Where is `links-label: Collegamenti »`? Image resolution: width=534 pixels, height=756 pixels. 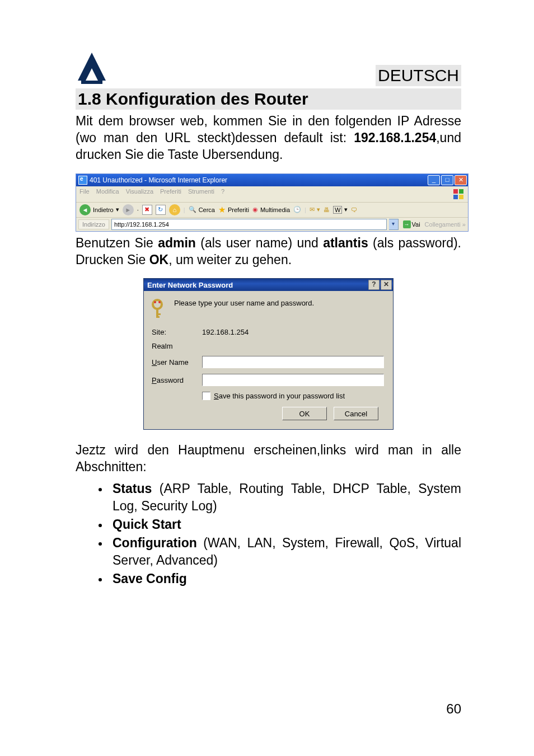
links-label: Collegamenti » is located at coordinates (446, 224).